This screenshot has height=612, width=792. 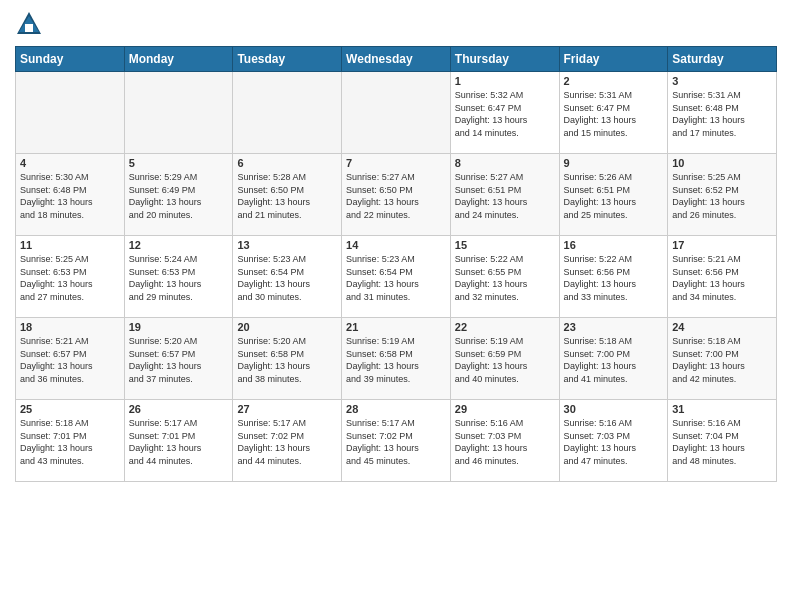 I want to click on day-info: Sunrise: 5:26 AM Sunset: 6:51 PM Dayligh…, so click(x=614, y=196).